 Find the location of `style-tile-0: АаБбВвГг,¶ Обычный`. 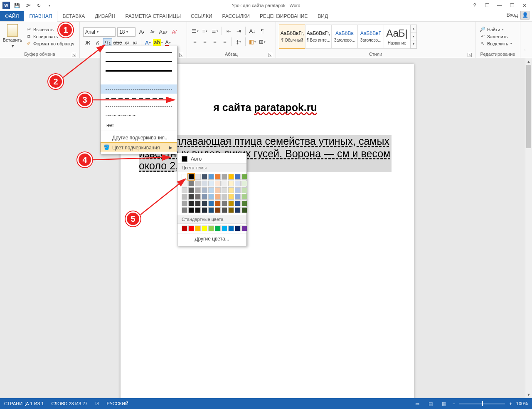

style-tile-0: АаБбВвГг,¶ Обычный is located at coordinates (292, 37).